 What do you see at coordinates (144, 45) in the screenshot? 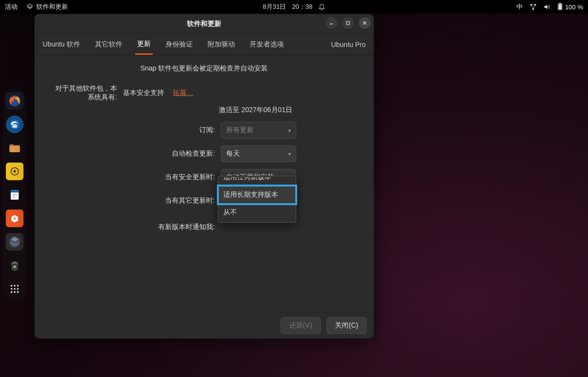
I see `tab-updates: 更新` at bounding box center [144, 45].